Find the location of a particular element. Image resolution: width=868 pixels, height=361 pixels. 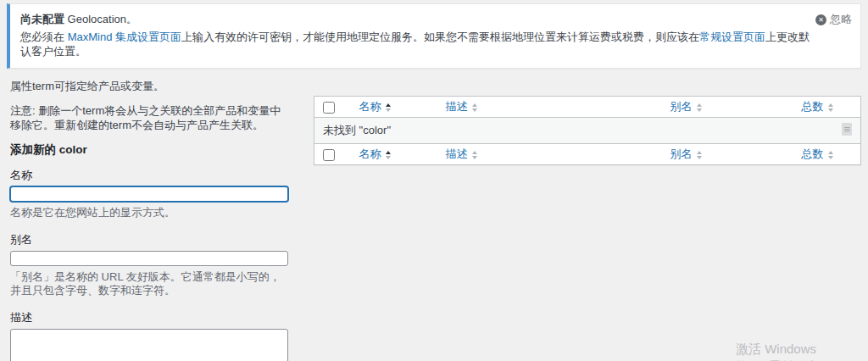

maxmind-settings-link: MaxMind 集成设置页面 is located at coordinates (125, 37).